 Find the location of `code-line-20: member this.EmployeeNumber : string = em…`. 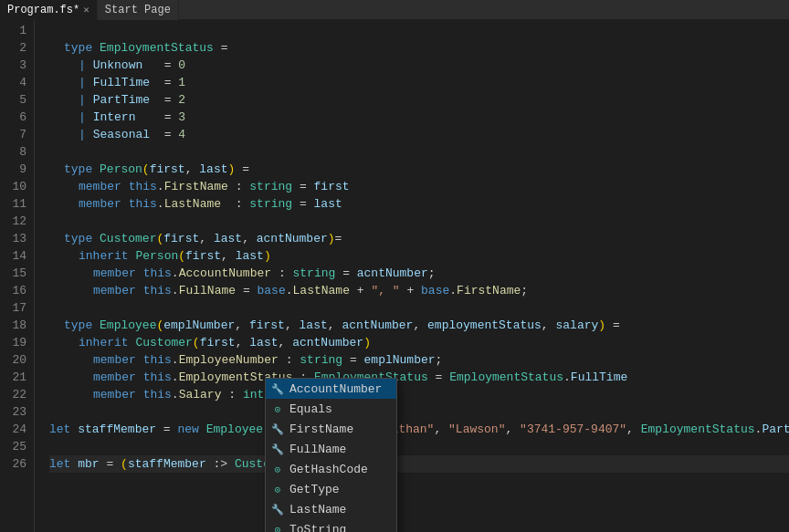

code-line-20: member this.EmployeeNumber : string = em… is located at coordinates (419, 360).